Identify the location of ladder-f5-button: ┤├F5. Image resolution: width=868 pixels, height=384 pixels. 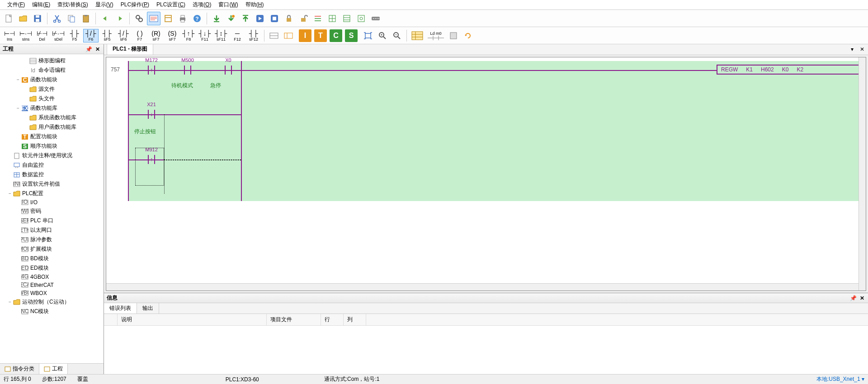
(75, 36).